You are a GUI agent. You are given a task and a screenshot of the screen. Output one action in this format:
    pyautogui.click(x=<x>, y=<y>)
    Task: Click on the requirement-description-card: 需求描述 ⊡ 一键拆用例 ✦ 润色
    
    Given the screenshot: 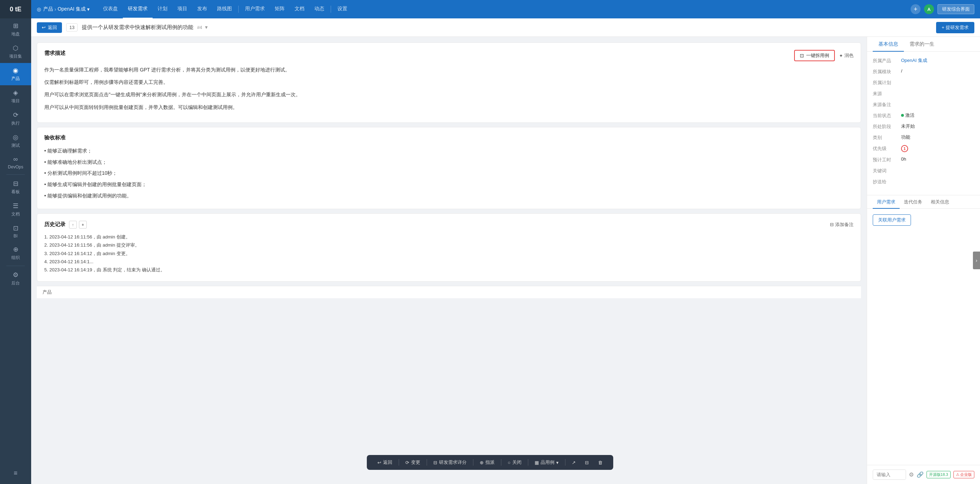 What is the action you would take?
    pyautogui.click(x=449, y=83)
    